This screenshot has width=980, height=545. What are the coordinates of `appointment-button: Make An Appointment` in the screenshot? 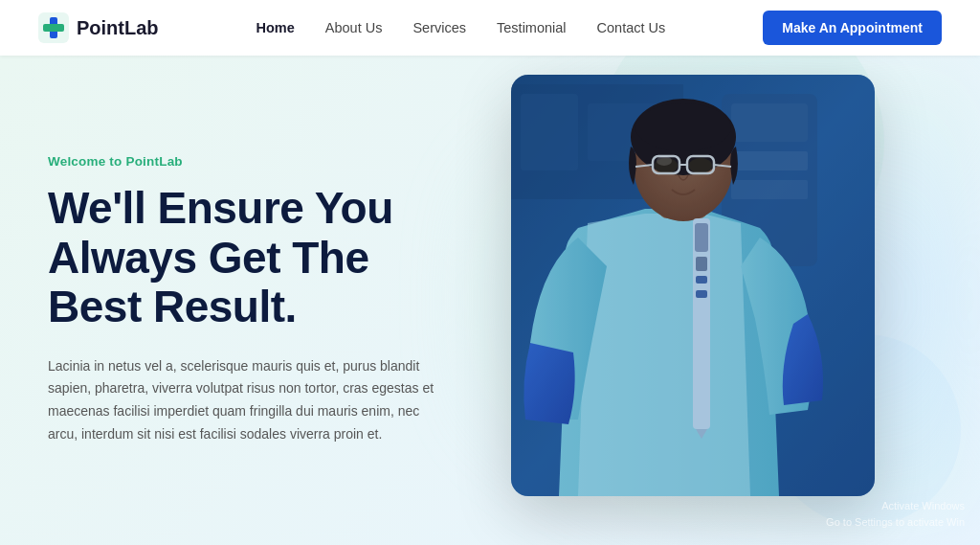 It's located at (852, 28).